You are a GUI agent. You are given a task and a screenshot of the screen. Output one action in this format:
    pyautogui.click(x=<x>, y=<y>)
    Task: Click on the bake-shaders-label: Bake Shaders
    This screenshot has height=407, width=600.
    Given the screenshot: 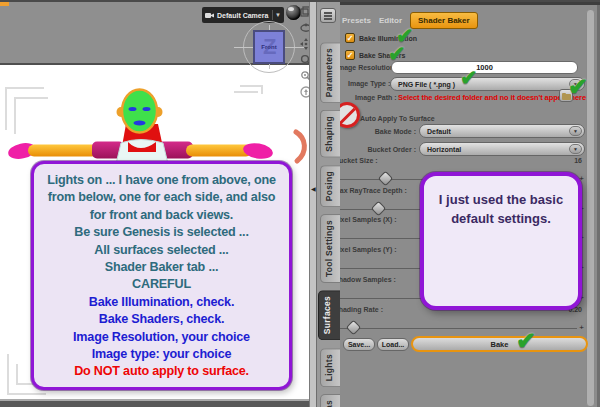 What is the action you would take?
    pyautogui.click(x=382, y=56)
    